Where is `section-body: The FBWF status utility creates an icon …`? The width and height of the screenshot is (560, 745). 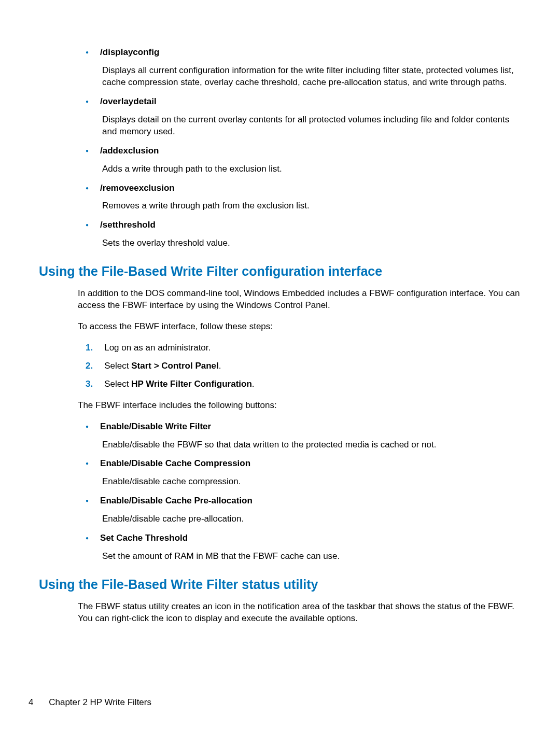
section-body: The FBWF status utility creates an icon … is located at coordinates (280, 613).